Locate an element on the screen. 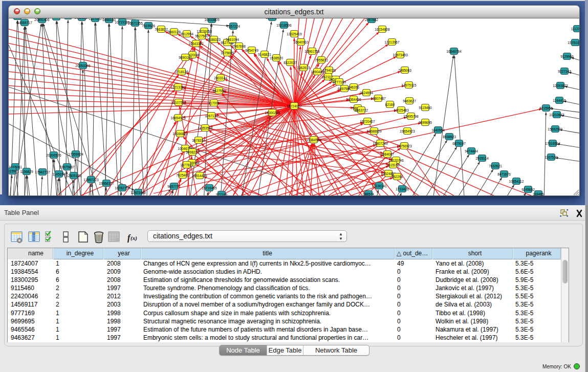  svg-text: 9084067 is located at coordinates (387, 155).